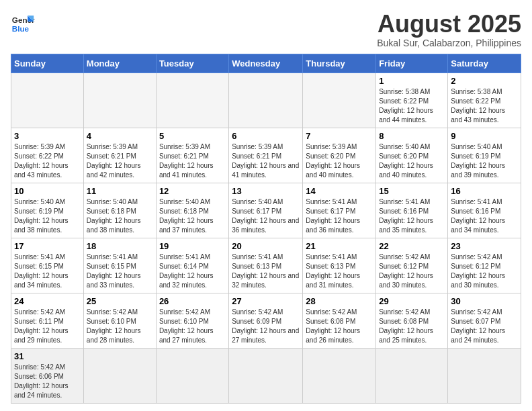 The width and height of the screenshot is (532, 411). Describe the element at coordinates (484, 81) in the screenshot. I see `day-number: 2` at that location.